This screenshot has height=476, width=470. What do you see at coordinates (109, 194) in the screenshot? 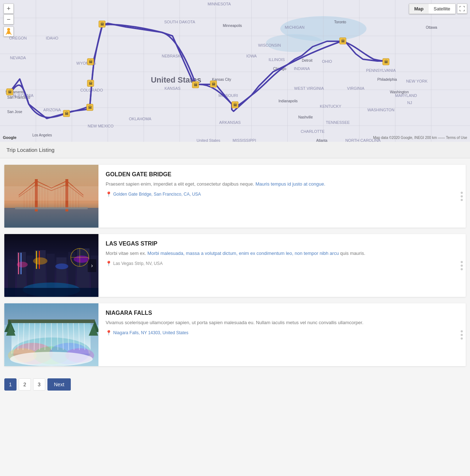
I see `pin-icon-0: 📍` at bounding box center [109, 194].